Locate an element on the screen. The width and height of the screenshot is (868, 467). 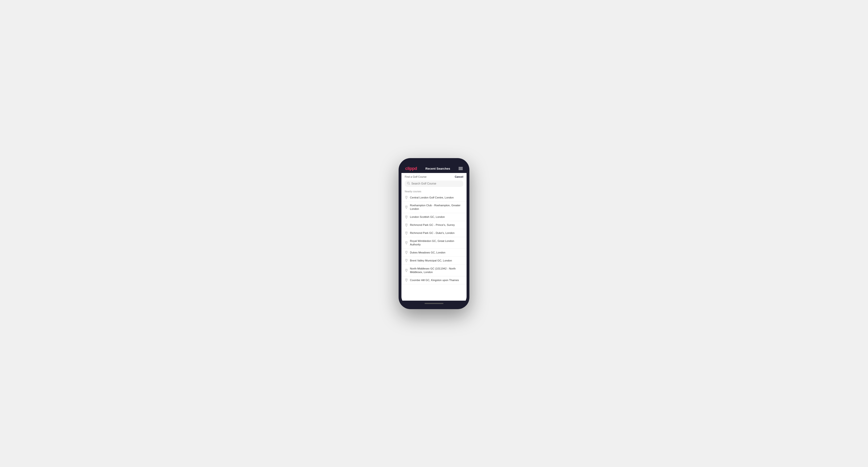
menu-icon is located at coordinates (461, 168).